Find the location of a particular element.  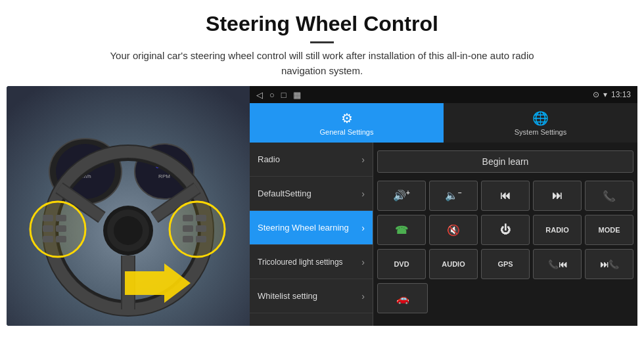

back-icon: ◁ is located at coordinates (260, 95).